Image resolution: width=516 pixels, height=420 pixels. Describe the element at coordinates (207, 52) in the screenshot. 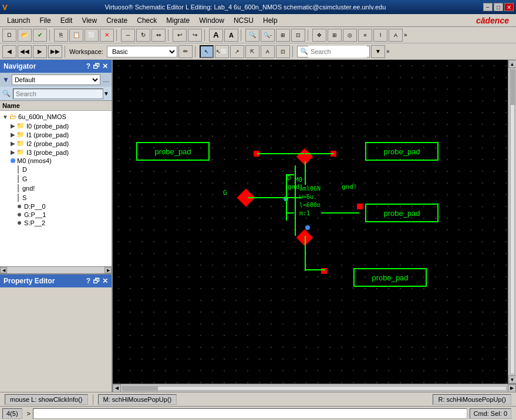

I see `toolbar2-sel1: ↖` at that location.